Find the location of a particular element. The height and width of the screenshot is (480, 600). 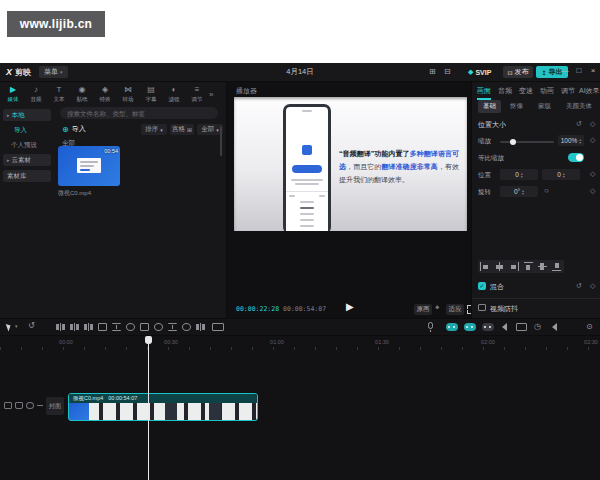

subtab-cutout: 抠像 is located at coordinates (516, 106).